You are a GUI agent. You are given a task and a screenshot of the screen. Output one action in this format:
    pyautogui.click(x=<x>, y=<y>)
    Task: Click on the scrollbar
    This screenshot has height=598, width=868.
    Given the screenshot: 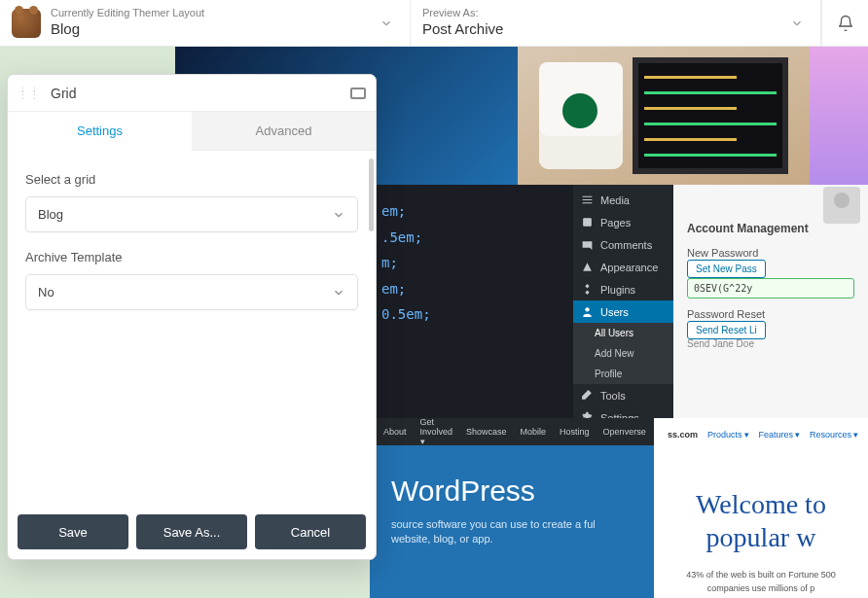 What is the action you would take?
    pyautogui.click(x=372, y=194)
    